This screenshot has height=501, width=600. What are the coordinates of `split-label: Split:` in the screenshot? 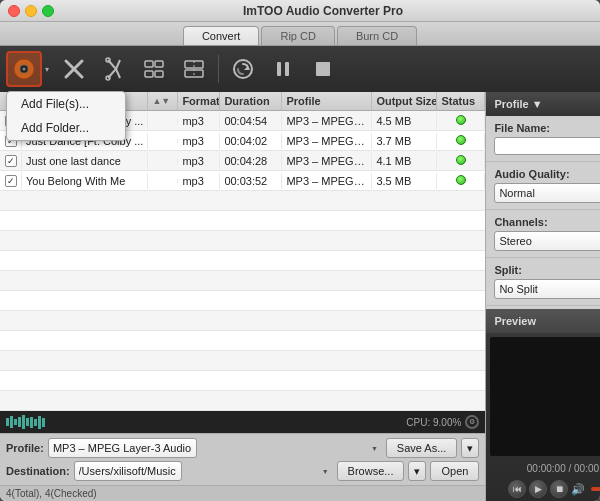 It's located at (547, 270).